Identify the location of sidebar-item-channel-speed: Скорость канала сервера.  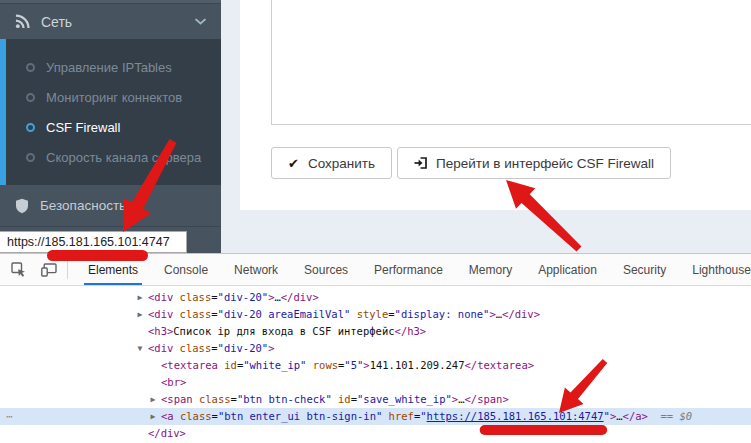
(110, 157).